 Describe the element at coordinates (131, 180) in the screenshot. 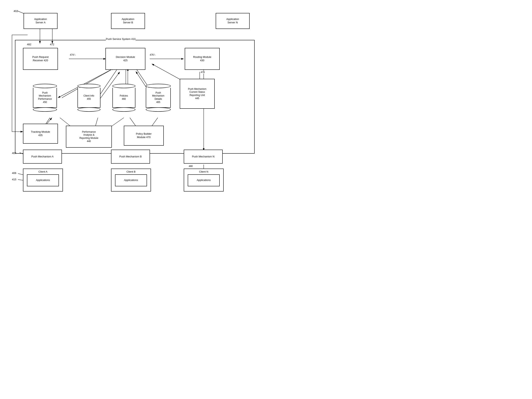

I see `client-b-outer: Client B Applications` at that location.